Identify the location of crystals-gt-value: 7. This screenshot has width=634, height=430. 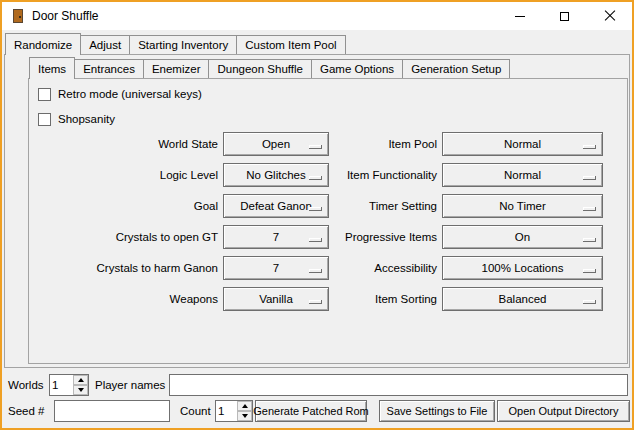
(276, 237).